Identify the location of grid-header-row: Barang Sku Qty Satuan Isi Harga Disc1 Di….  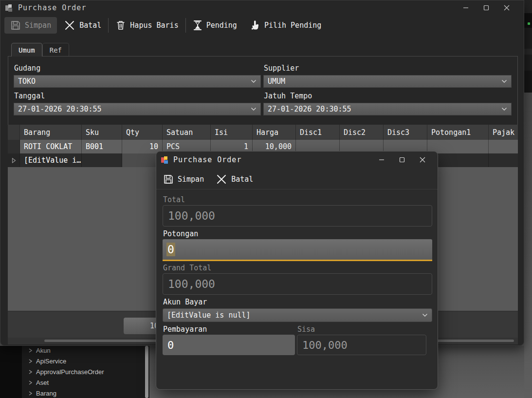
(263, 133).